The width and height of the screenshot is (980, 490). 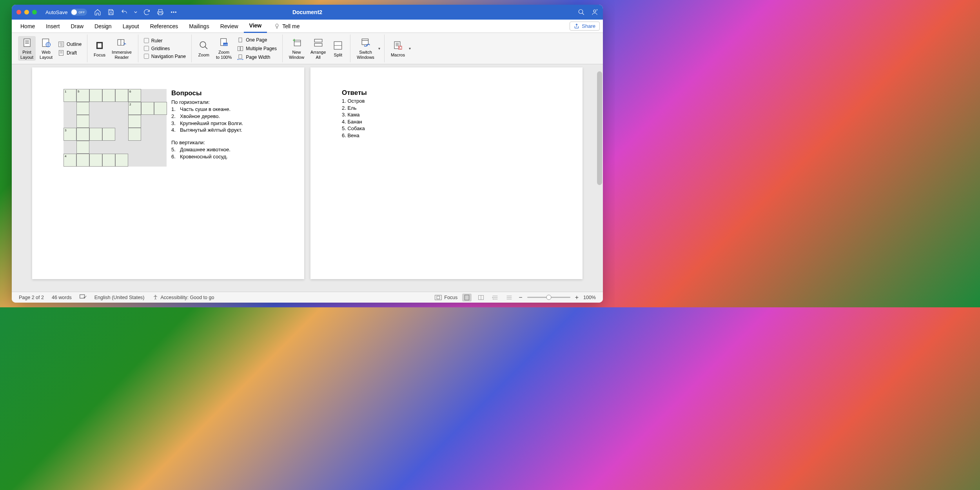 I want to click on save-icon, so click(x=111, y=12).